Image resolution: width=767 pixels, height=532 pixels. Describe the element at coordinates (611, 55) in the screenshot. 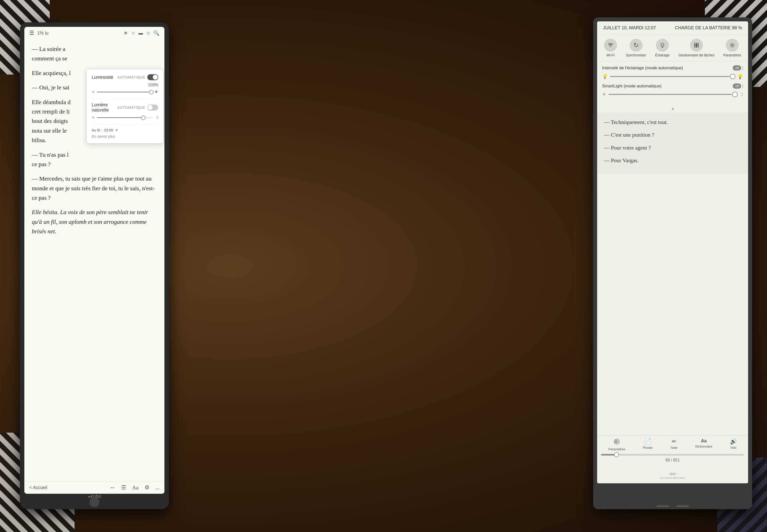

I see `wifi-label: Wi-Fi` at that location.